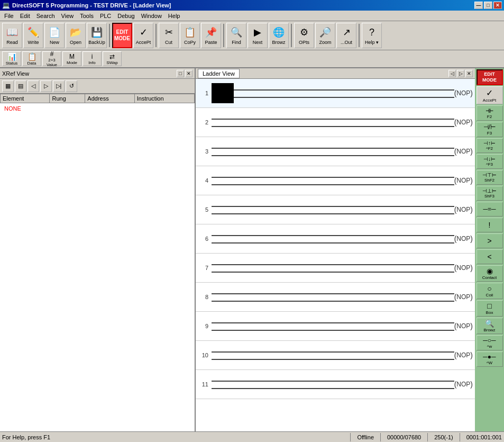 Image resolution: width=504 pixels, height=442 pixels. Describe the element at coordinates (59, 86) in the screenshot. I see `xref-nav-end-button: ▷|` at that location.